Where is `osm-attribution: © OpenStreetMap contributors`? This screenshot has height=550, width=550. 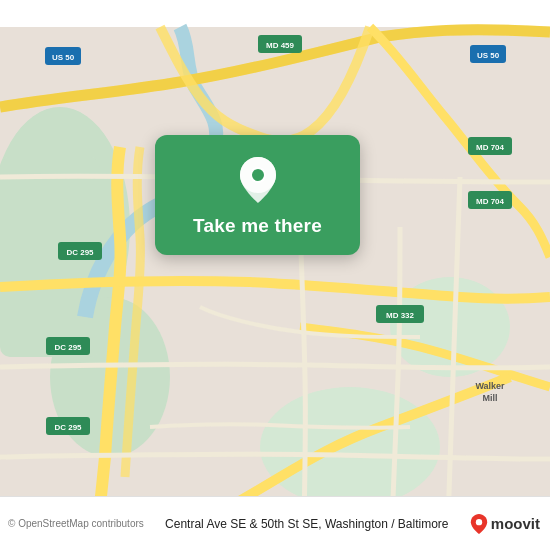
osm-attribution: © OpenStreetMap contributors is located at coordinates (76, 524).